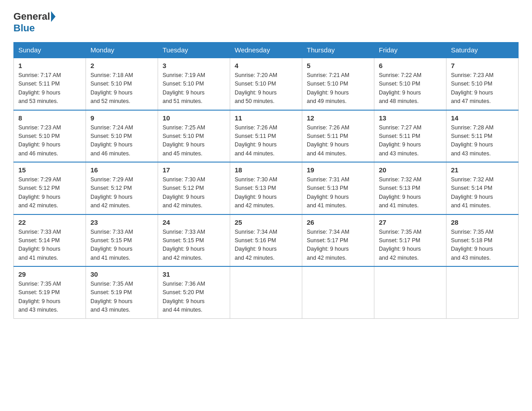 Image resolution: width=532 pixels, height=411 pixels. What do you see at coordinates (482, 222) in the screenshot?
I see `day-number: 28` at bounding box center [482, 222].